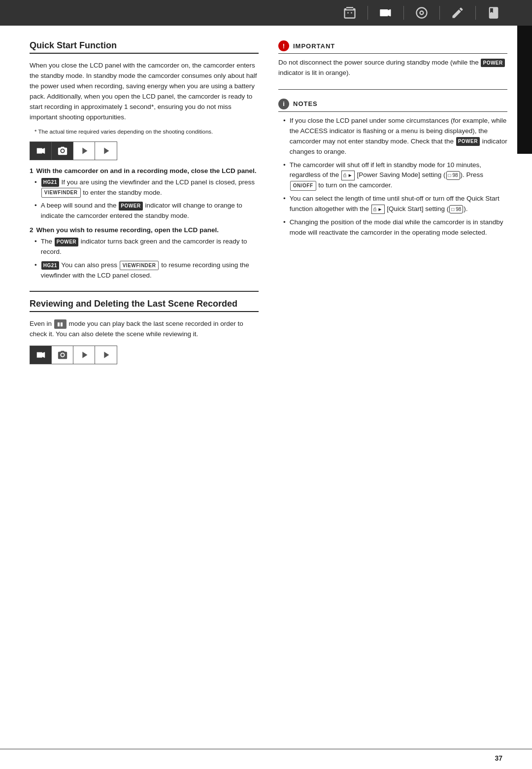  I want to click on power-badge-2: POWER, so click(66, 242).